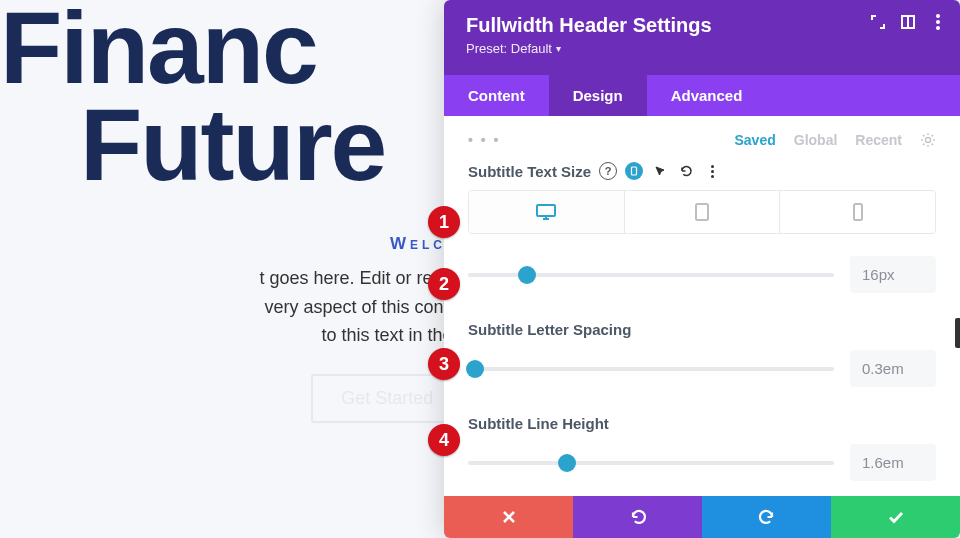  Describe the element at coordinates (702, 462) in the screenshot. I see `line-height-slider-row: 1.6em` at that location.